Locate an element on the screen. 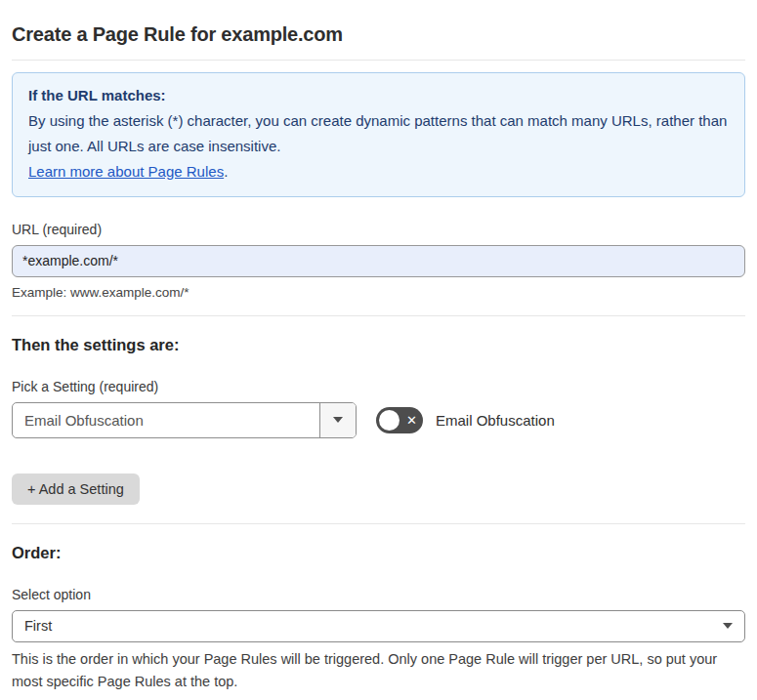 The image size is (757, 700). url-field-label: URL (required) is located at coordinates (379, 229).